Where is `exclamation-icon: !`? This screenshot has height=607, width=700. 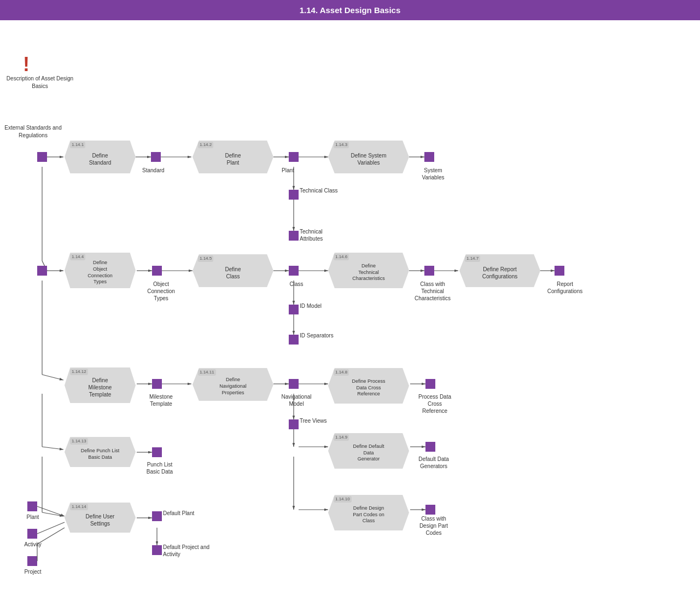 exclamation-icon: ! is located at coordinates (26, 65).